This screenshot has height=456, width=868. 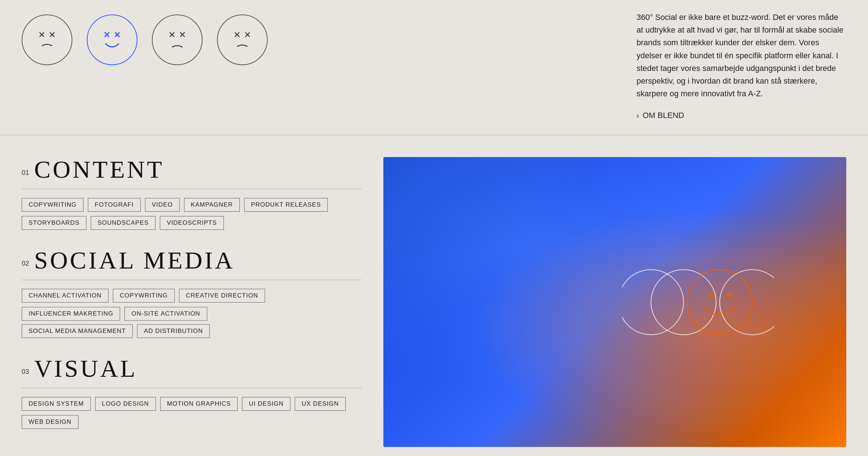 I want to click on tag-storyboards: STORYBOARDS, so click(x=54, y=223).